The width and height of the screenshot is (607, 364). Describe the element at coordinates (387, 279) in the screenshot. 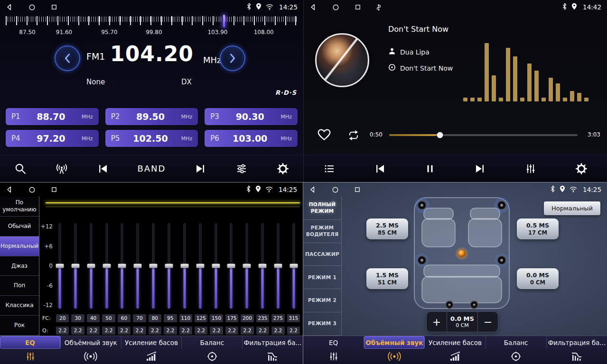

I see `delay-rear-left: 1.5 MS 51 CM` at that location.